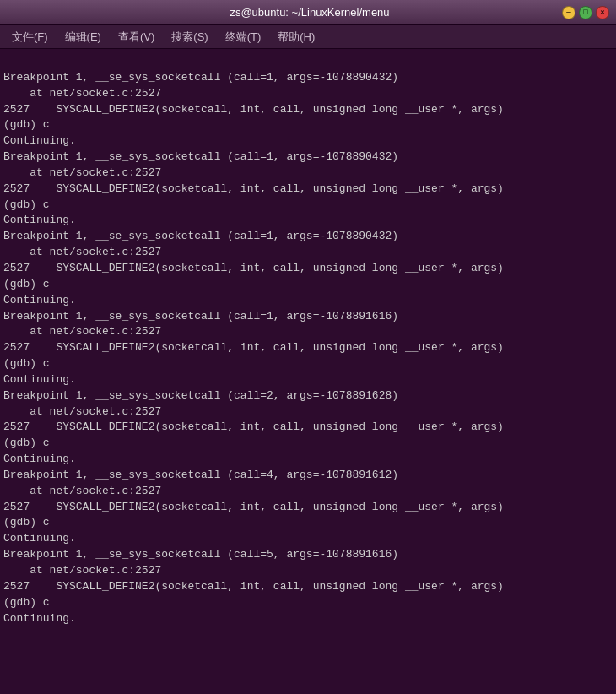 Image resolution: width=616 pixels, height=694 pixels. What do you see at coordinates (243, 37) in the screenshot?
I see `menu-item: 终端(T)` at bounding box center [243, 37].